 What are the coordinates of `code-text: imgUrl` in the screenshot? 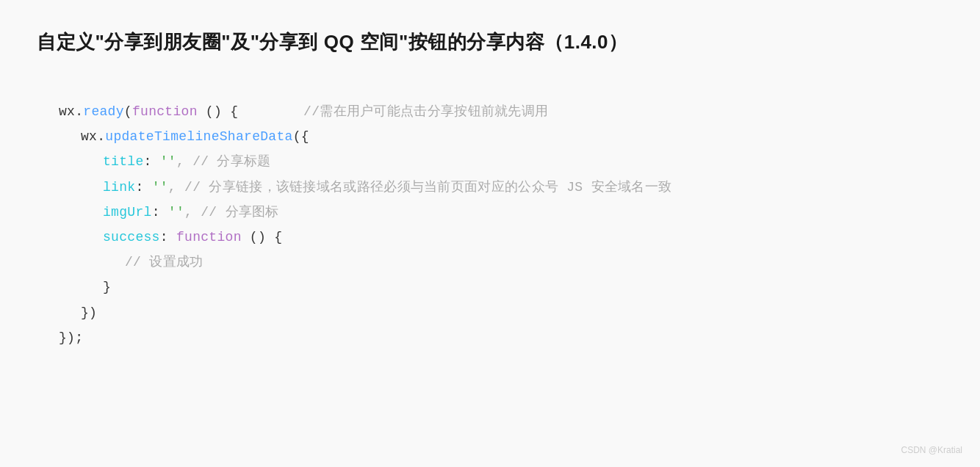 It's located at (128, 212).